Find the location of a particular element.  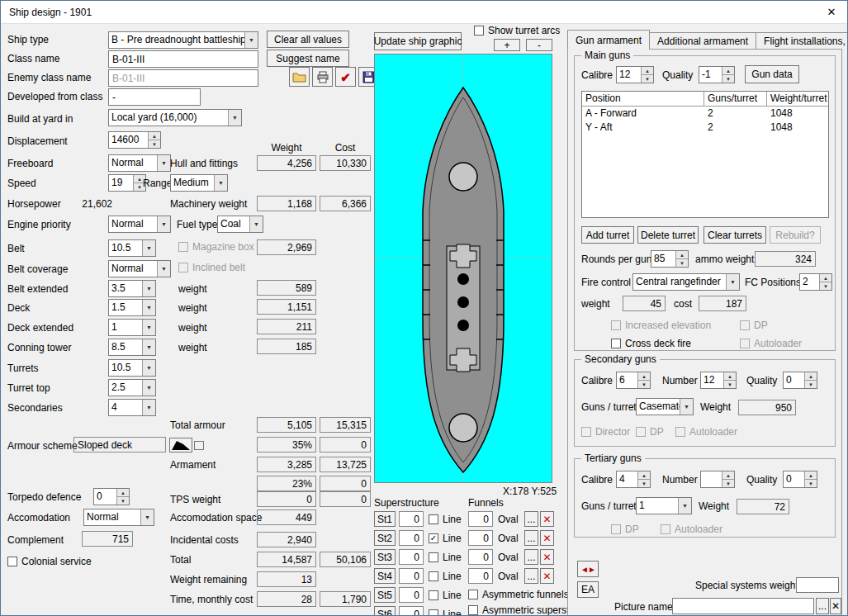

funnel2-value: 0 is located at coordinates (481, 538).